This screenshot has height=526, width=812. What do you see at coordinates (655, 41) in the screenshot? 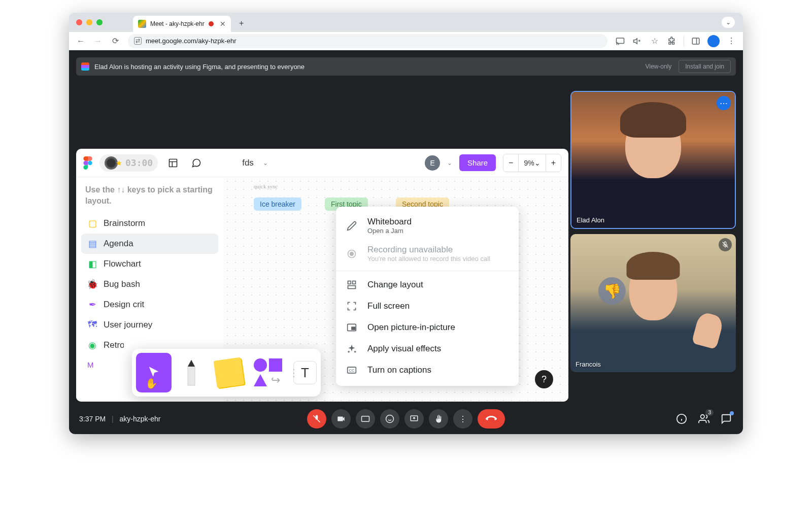
I see `bookmark-icon: ☆` at bounding box center [655, 41].